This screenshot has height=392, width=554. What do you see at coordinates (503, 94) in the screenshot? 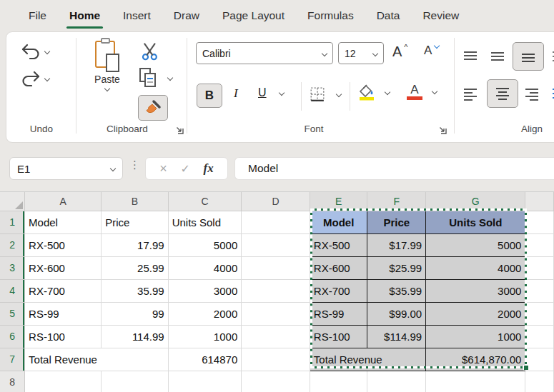
I see `center-button` at bounding box center [503, 94].